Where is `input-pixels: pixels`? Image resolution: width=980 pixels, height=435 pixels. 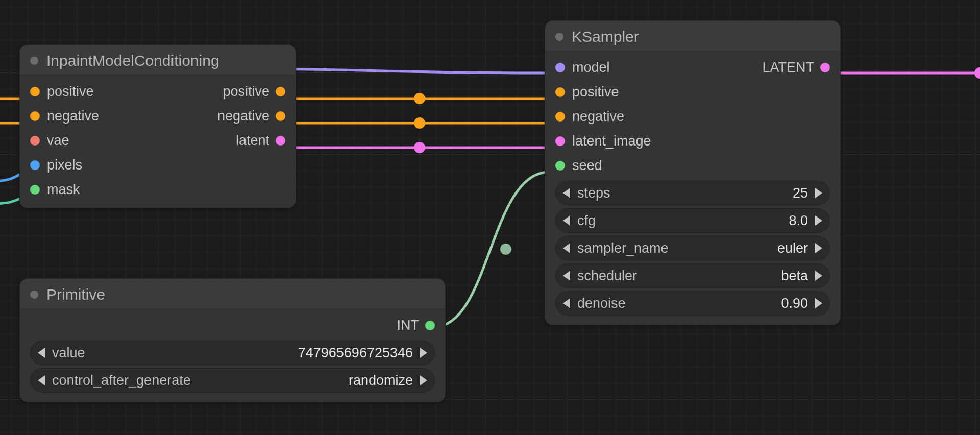
input-pixels: pixels is located at coordinates (56, 165).